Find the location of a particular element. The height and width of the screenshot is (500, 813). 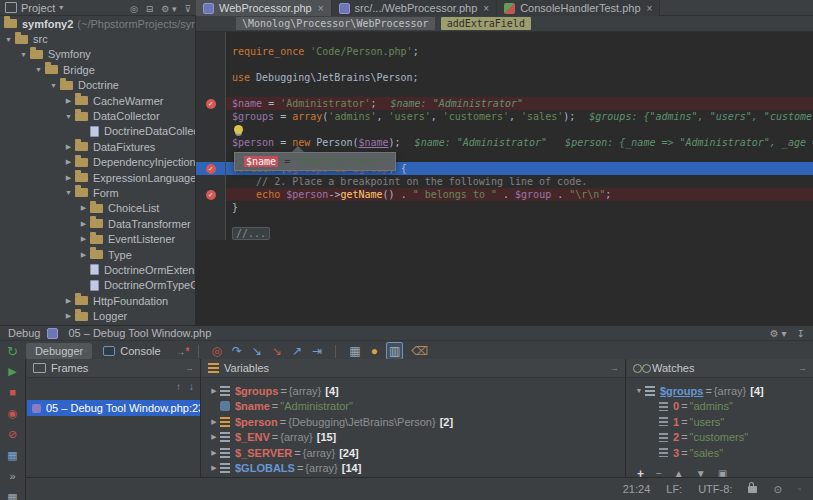

code-line: use Debugging\JetBrains\Person; is located at coordinates (504, 78).